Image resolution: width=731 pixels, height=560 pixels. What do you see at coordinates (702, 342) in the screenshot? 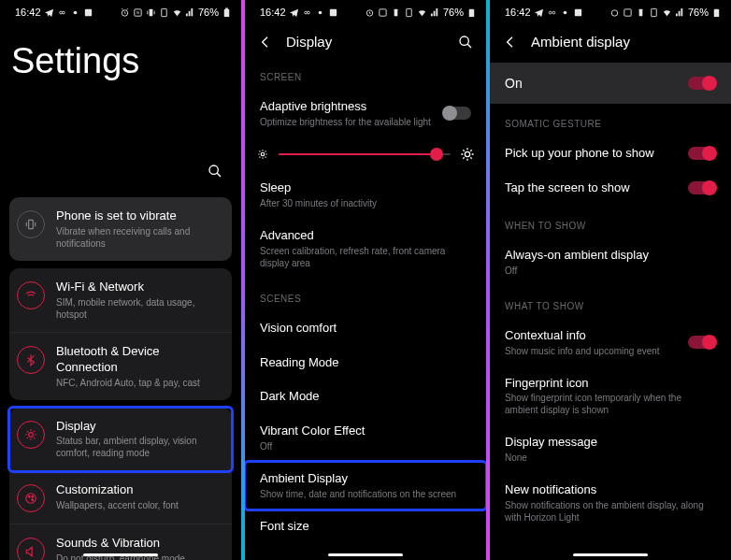
I see `contextual-toggle` at bounding box center [702, 342].